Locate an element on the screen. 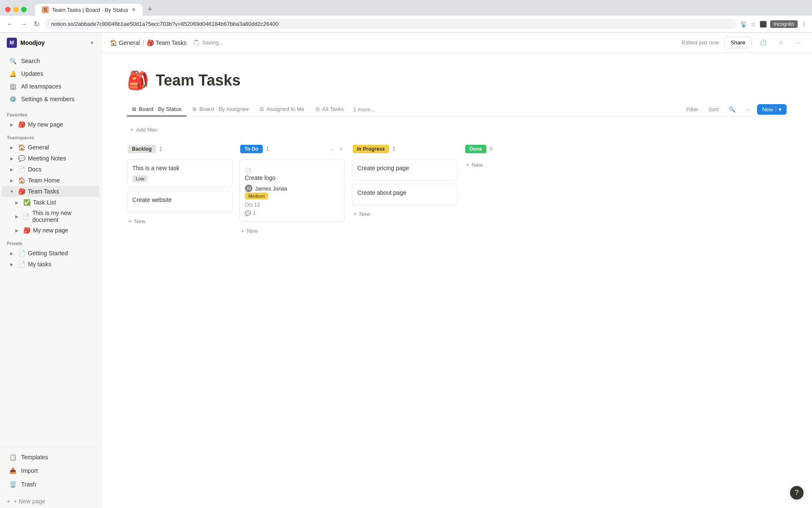 The width and height of the screenshot is (812, 508). back-button: ← is located at coordinates (10, 24).